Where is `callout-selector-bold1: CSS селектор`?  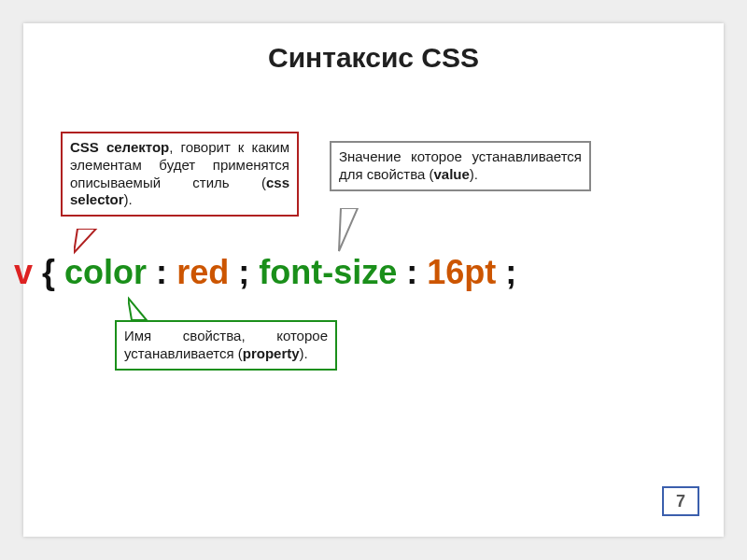
callout-selector-bold1: CSS селектор is located at coordinates (120, 147).